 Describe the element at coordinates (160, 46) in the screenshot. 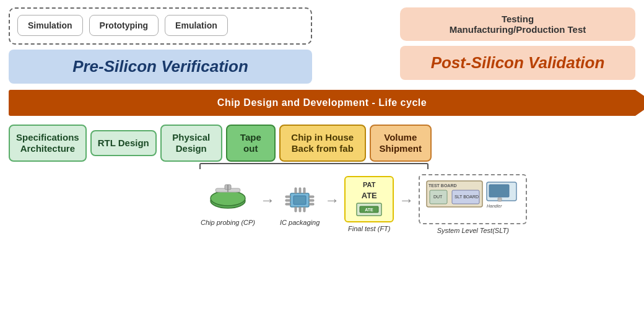

I see `pre-silicon-area: Simulation Prototyping Emulation Pre-Sil…` at that location.